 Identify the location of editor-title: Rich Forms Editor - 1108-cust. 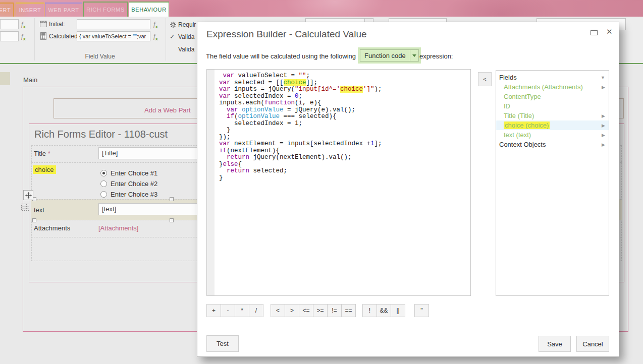
(101, 134).